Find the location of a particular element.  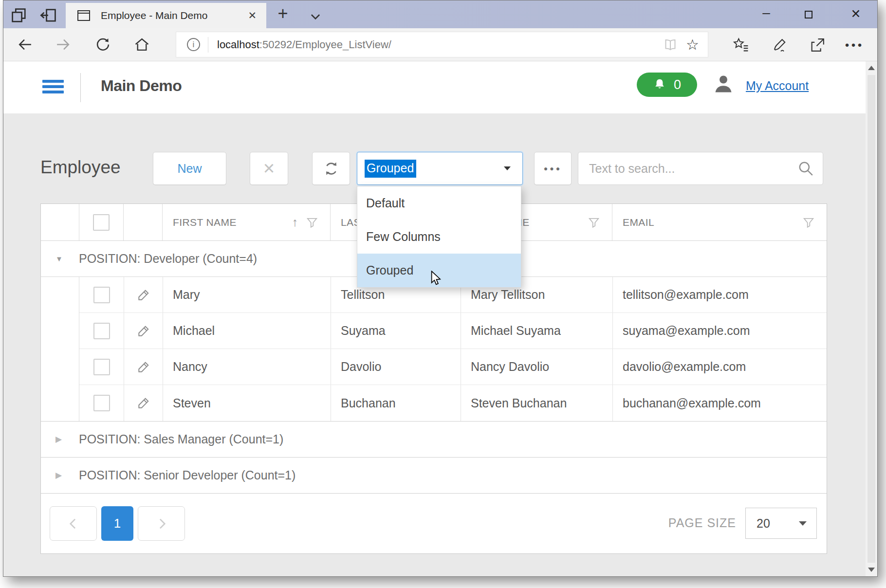

refresh-icon is located at coordinates (331, 168).